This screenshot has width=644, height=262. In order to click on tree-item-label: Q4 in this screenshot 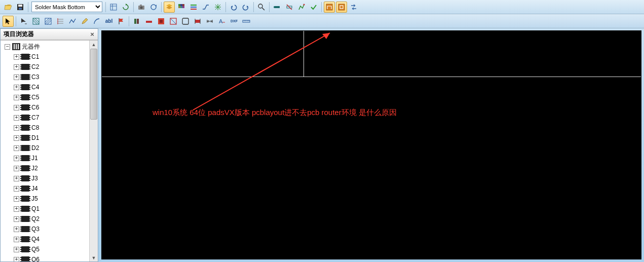, I will do `click(35, 239)`.